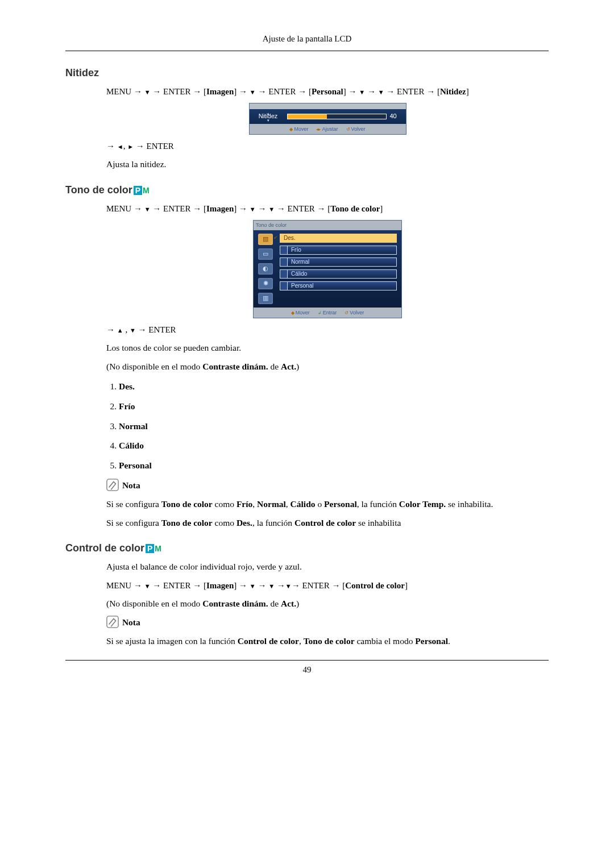 Image resolution: width=614 pixels, height=868 pixels. I want to click on side-icon-circle: ◐, so click(265, 269).